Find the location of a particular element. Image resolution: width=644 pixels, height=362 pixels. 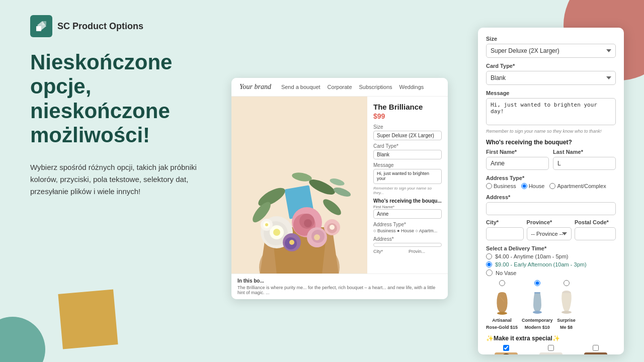

nav-subscriptions: Subscriptions is located at coordinates (376, 87).